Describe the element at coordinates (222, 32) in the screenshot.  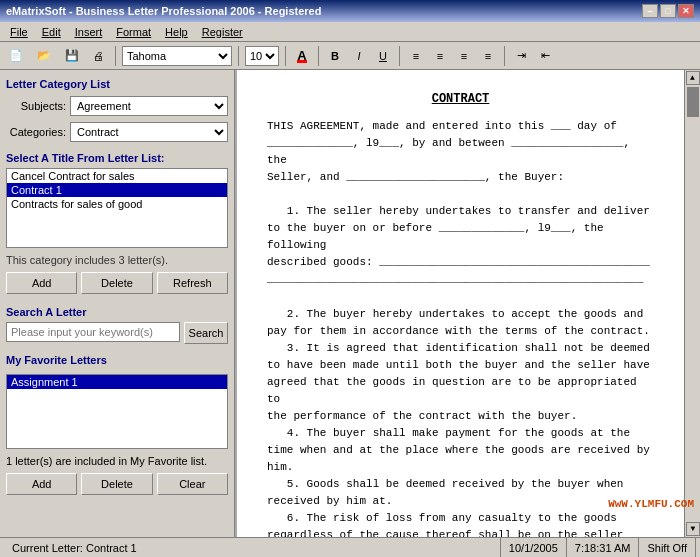
I see `menu-register: Register` at that location.